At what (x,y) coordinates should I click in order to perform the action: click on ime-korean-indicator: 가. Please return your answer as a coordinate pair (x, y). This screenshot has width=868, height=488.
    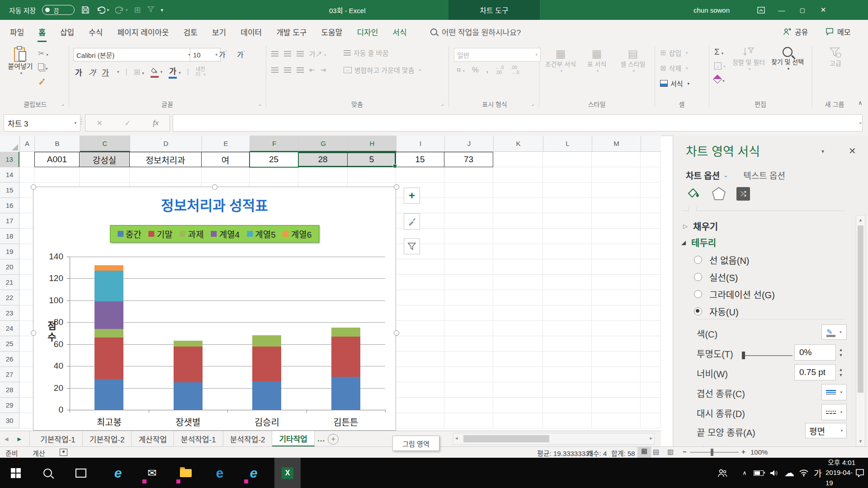
    Looking at the image, I should click on (818, 473).